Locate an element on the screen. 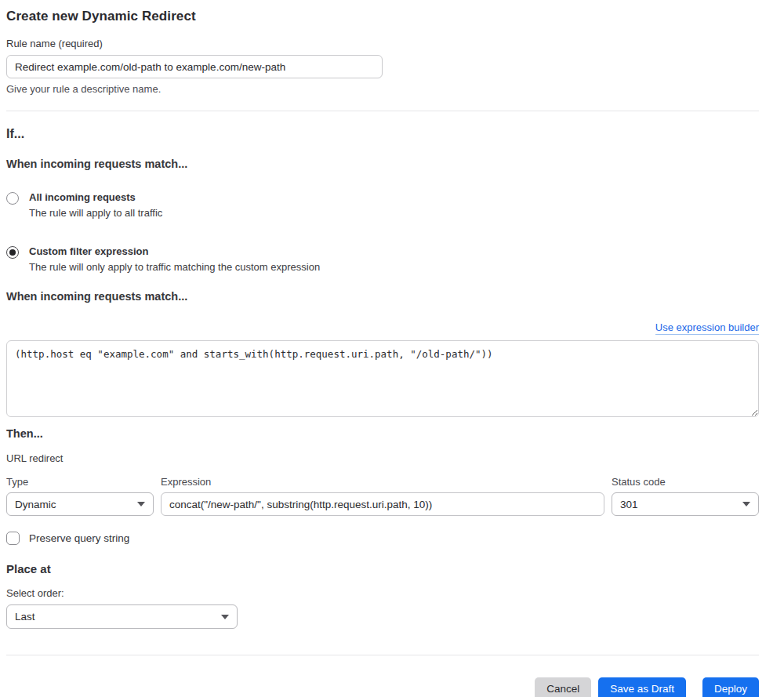 The image size is (784, 697). save-as-draft-button: Save as Draft is located at coordinates (642, 687).